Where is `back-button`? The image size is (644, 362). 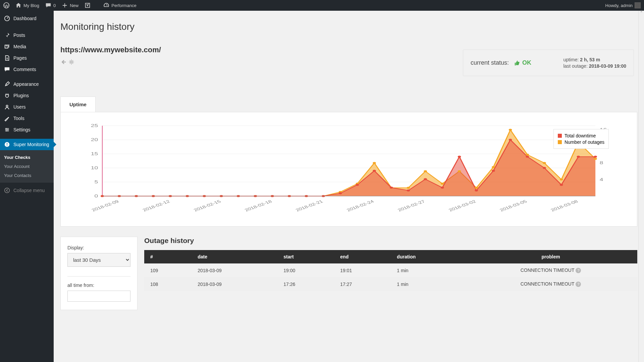
back-button is located at coordinates (63, 63).